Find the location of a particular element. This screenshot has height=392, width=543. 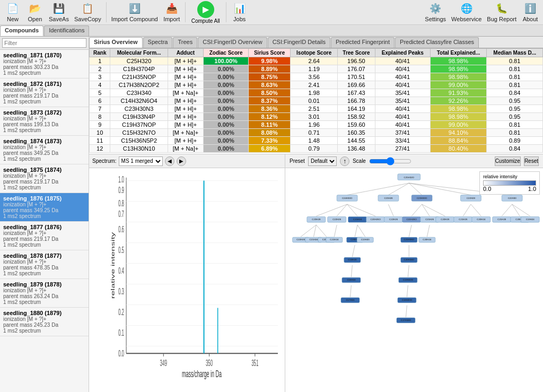

table-row: 10 C15H32N7O [M + Na]+ 0.00% 8.08% 0.71 … is located at coordinates (316, 133).